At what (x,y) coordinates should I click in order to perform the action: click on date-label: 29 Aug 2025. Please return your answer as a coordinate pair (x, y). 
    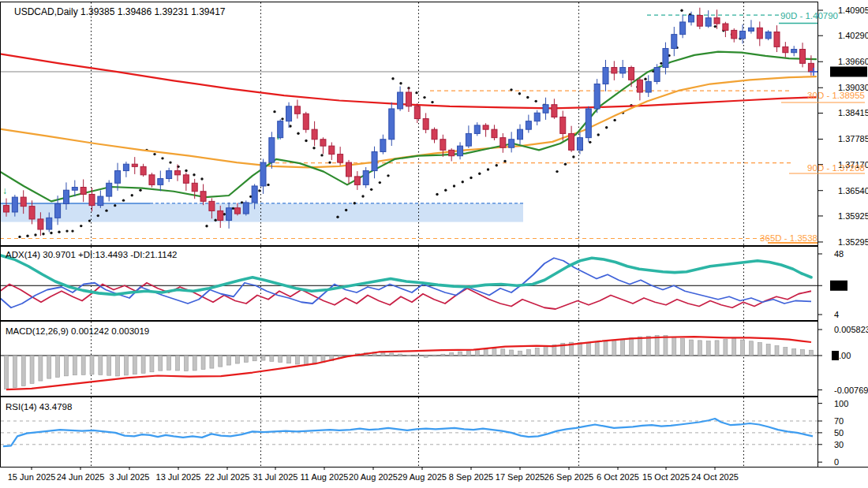
    Looking at the image, I should click on (422, 477).